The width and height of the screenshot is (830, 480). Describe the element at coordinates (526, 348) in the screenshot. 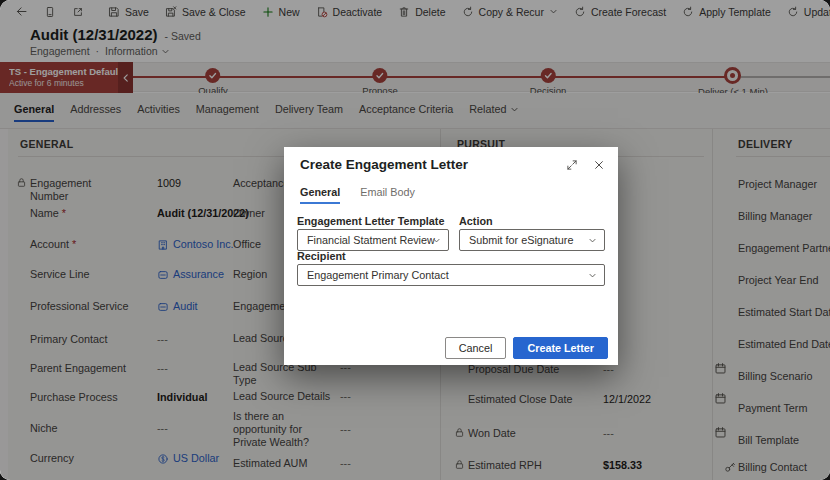

I see `dialog-footer: Cancel Create Letter` at that location.